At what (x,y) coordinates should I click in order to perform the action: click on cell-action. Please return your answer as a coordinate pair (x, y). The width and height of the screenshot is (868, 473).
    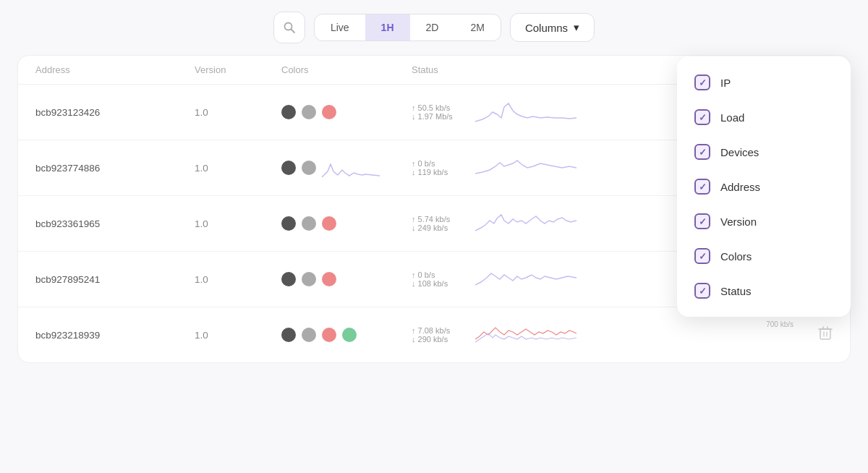
    Looking at the image, I should click on (814, 336).